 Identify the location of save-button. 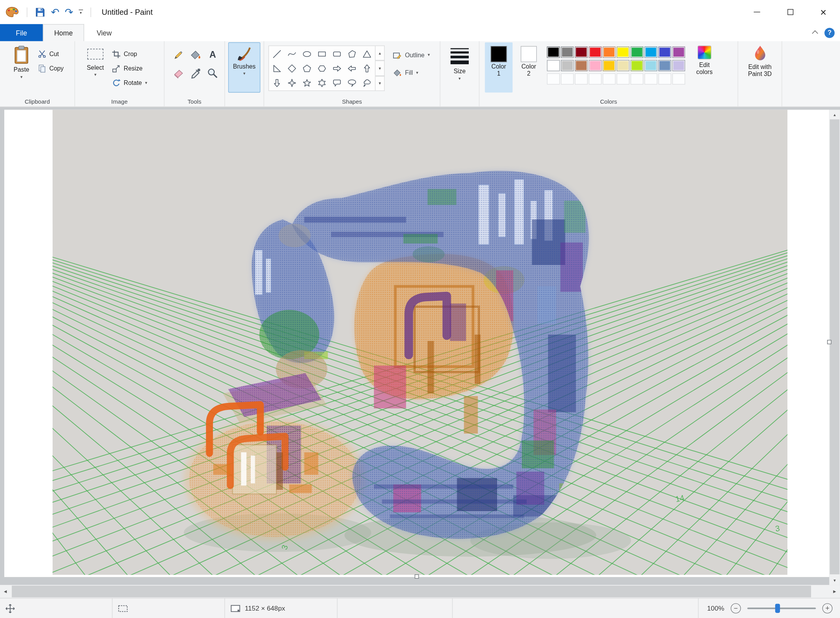
(40, 12).